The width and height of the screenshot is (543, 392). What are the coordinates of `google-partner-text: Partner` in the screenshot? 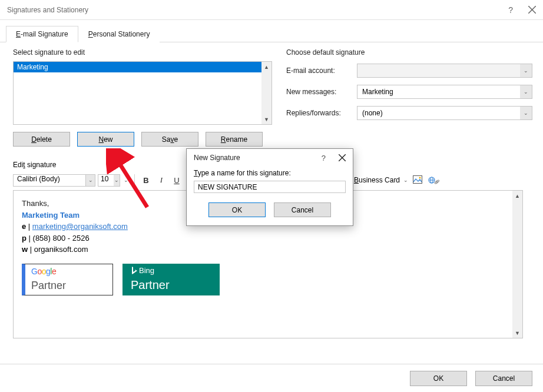 It's located at (72, 286).